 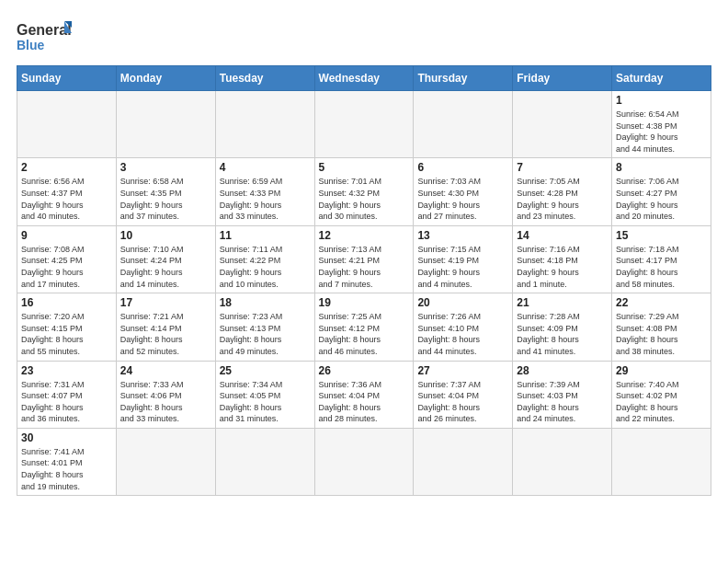 I want to click on day-info: Sunrise: 7:26 AM Sunset: 4:10 PM Dayligh…, so click(x=463, y=334).